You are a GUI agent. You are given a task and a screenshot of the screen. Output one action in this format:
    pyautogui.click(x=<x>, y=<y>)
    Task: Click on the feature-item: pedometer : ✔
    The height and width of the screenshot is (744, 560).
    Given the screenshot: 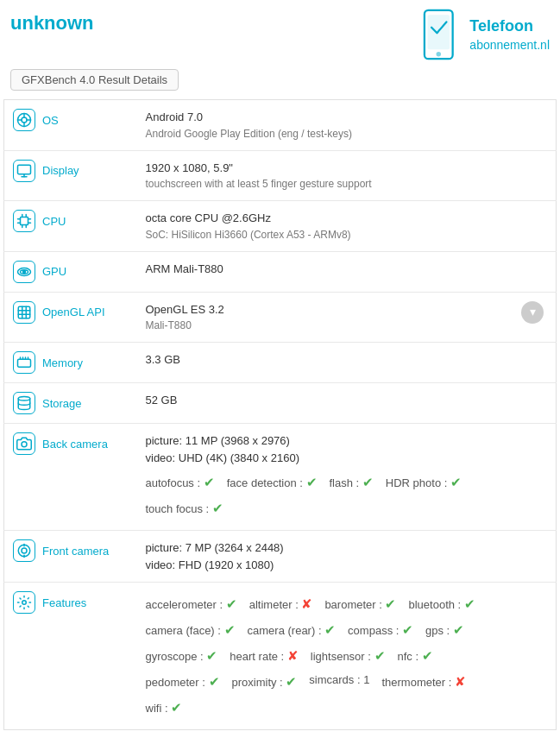 What is the action you would take?
    pyautogui.click(x=183, y=682)
    